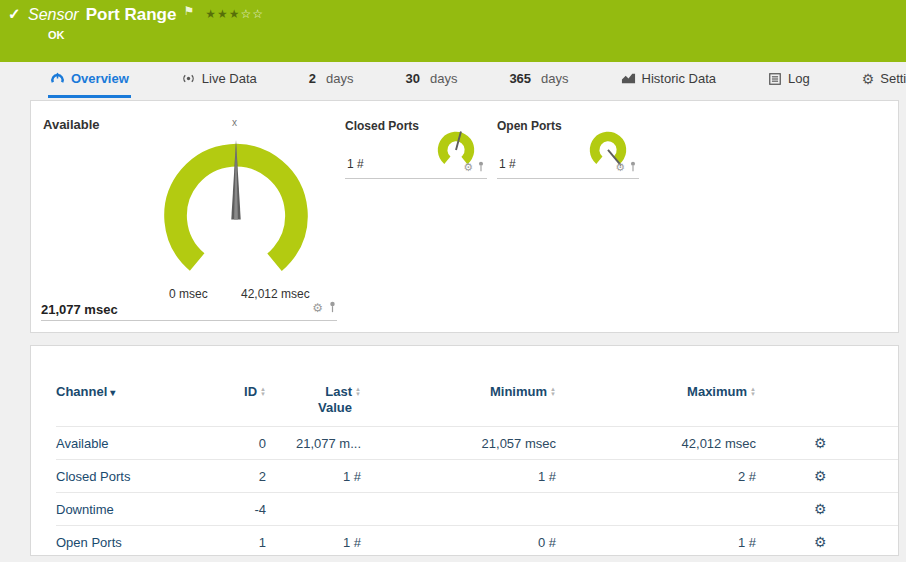  I want to click on priority-stars-empty: ☆☆, so click(252, 14).